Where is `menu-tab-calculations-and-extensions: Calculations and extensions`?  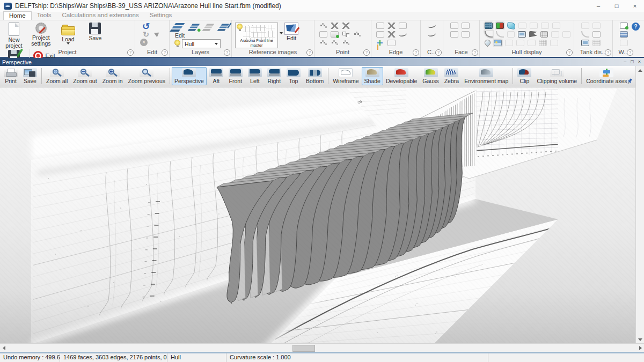 menu-tab-calculations-and-extensions: Calculations and extensions is located at coordinates (101, 16).